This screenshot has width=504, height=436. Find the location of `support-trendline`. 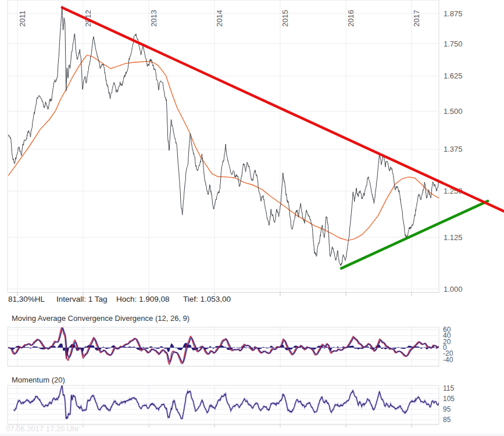

support-trendline is located at coordinates (414, 235).